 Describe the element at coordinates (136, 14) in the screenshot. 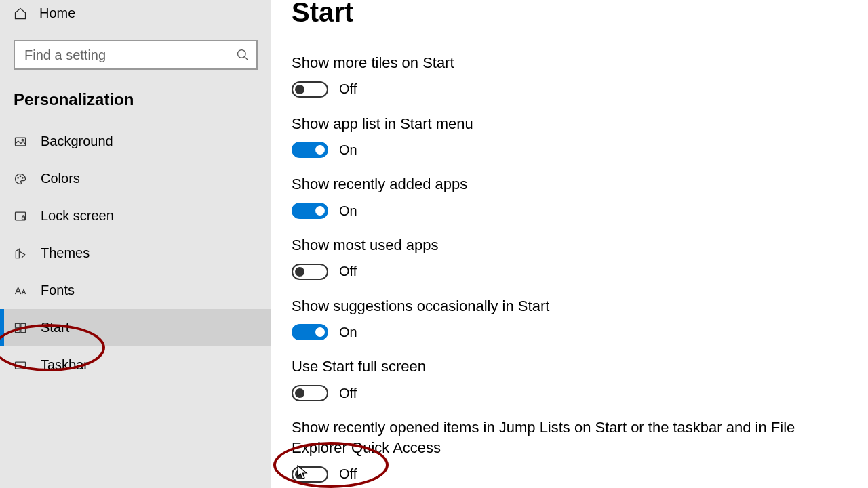

I see `home-nav-item: Home` at that location.